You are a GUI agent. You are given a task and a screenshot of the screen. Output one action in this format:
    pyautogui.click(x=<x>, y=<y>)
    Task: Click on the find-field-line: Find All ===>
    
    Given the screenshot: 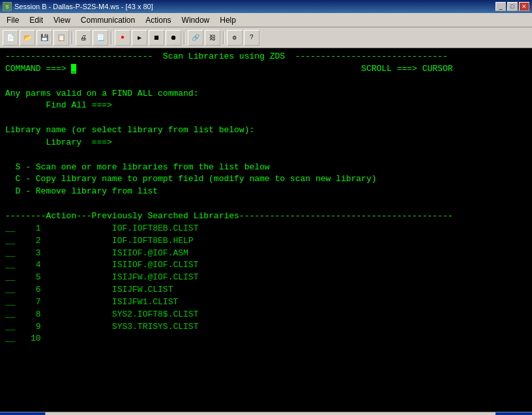 What is the action you would take?
    pyautogui.click(x=266, y=106)
    